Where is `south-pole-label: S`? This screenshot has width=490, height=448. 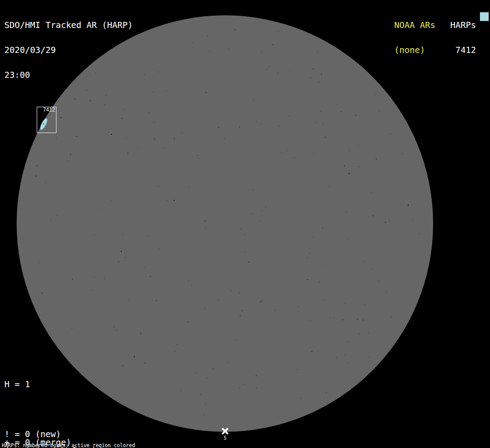
south-pole-label: S is located at coordinates (225, 438).